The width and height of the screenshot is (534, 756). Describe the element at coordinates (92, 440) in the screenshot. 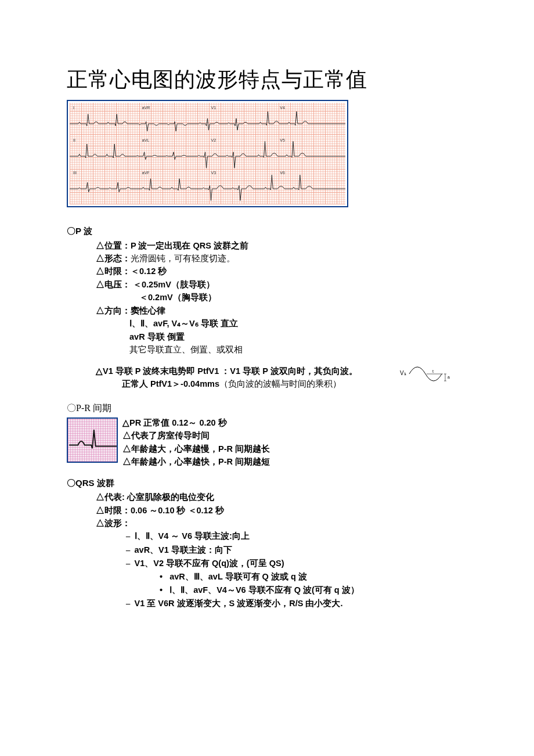

I see `pr-trace-icon` at that location.